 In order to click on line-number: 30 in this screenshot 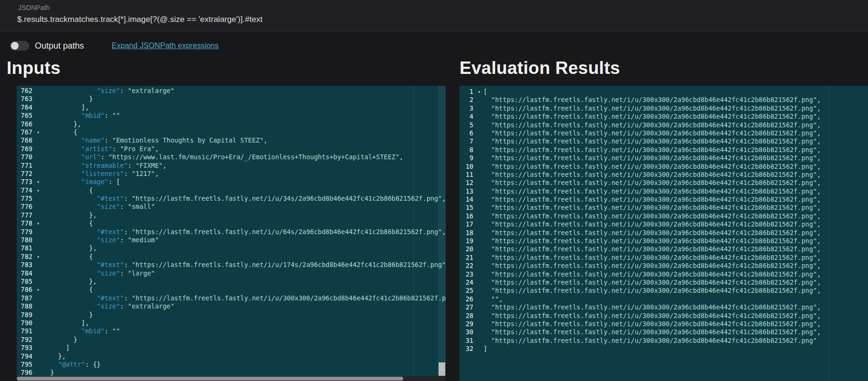, I will do `click(468, 332)`.